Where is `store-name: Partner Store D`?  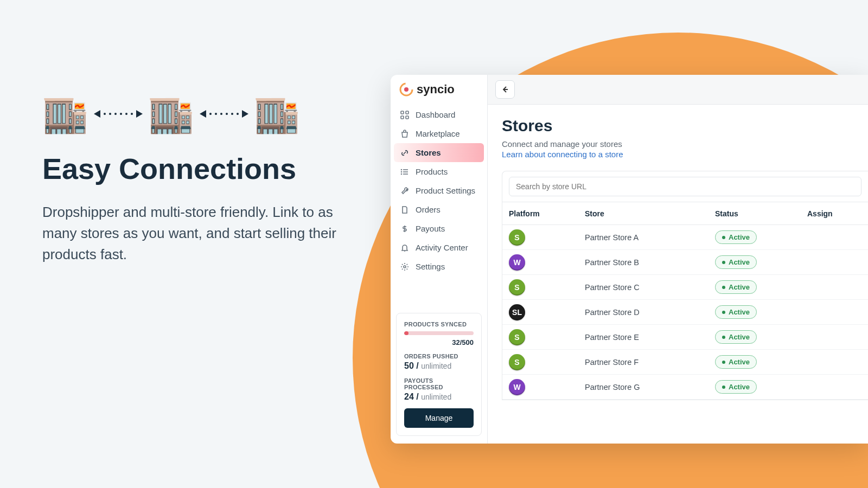 store-name: Partner Store D is located at coordinates (650, 312).